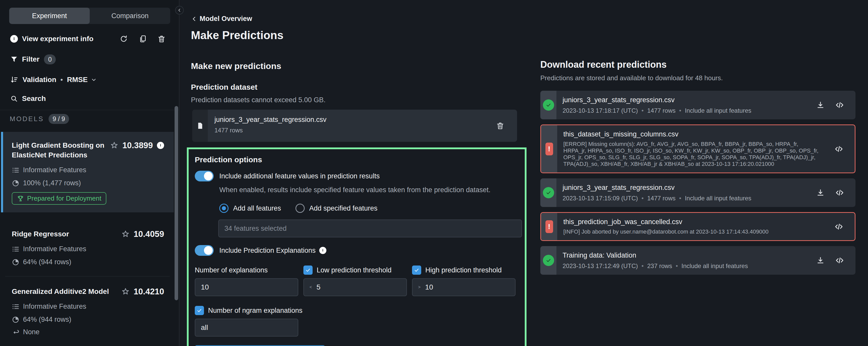 The height and width of the screenshot is (346, 868). Describe the element at coordinates (469, 287) in the screenshot. I see `high-threshold-input` at that location.